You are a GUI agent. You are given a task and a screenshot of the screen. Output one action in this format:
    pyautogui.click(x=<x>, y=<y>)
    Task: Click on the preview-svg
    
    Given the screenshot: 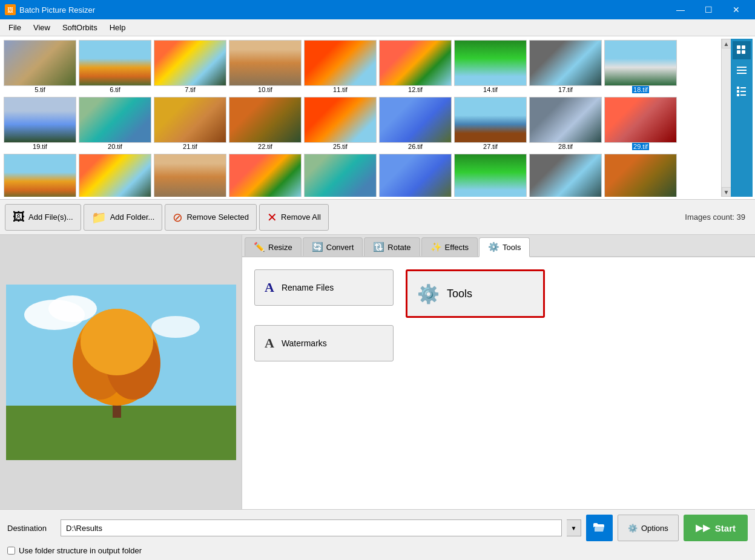 What is the action you would take?
    pyautogui.click(x=121, y=372)
    